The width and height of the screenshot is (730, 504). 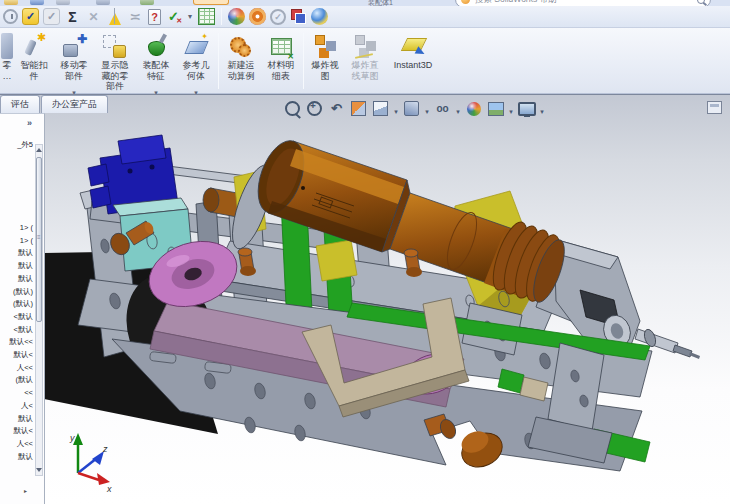 I want to click on verify-check-icon, so click(x=174, y=16).